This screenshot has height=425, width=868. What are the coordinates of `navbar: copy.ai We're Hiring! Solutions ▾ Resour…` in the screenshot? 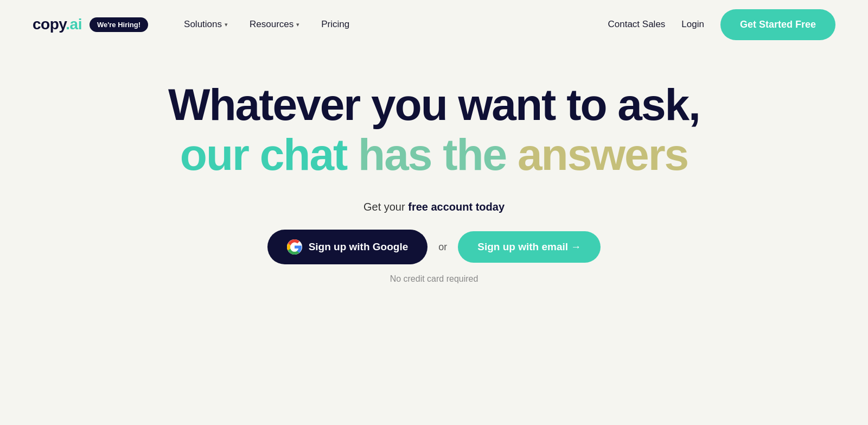 It's located at (434, 24).